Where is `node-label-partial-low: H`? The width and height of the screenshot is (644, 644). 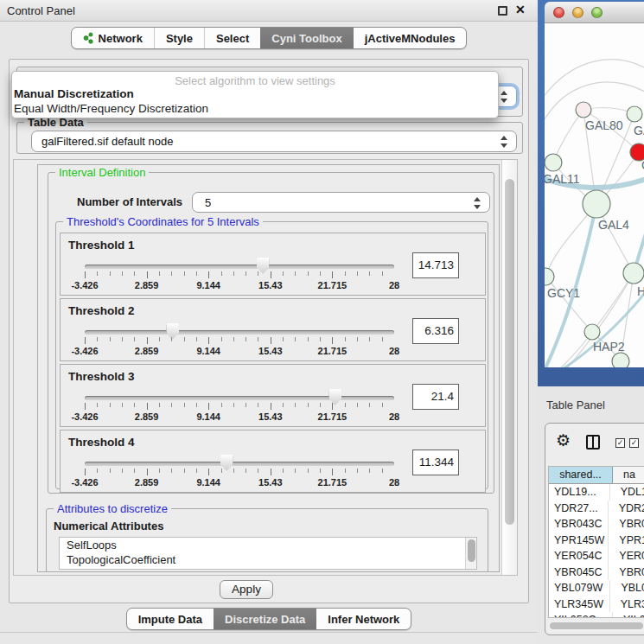
node-label-partial-low: H is located at coordinates (641, 291).